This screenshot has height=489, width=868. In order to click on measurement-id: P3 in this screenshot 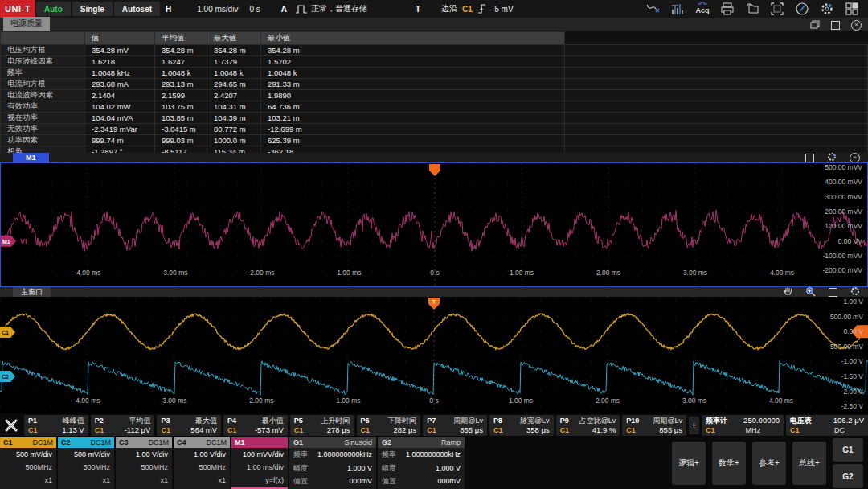, I will do `click(166, 421)`.